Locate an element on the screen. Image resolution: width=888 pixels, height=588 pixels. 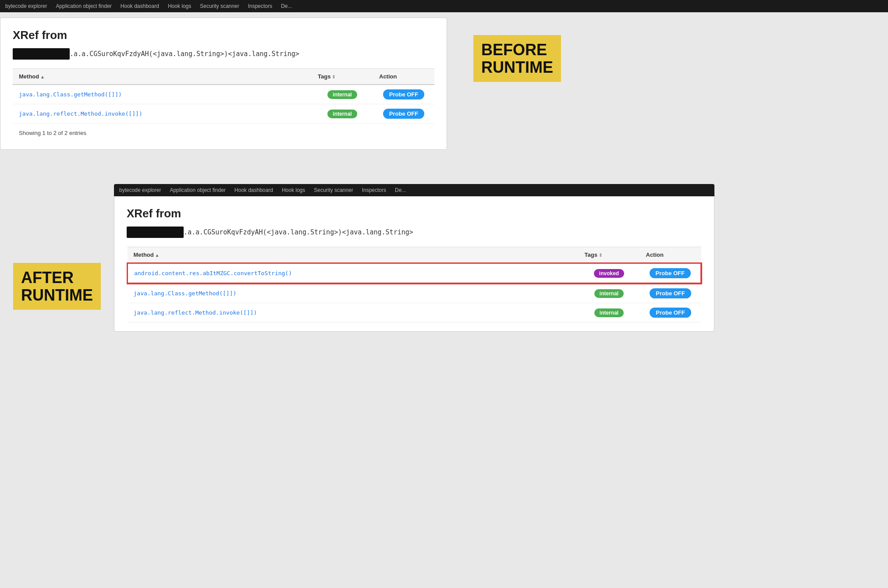
before-panel-content: XRef from .a.a.CGSuroKqvFzdyAH(<java.lan… is located at coordinates (224, 84).